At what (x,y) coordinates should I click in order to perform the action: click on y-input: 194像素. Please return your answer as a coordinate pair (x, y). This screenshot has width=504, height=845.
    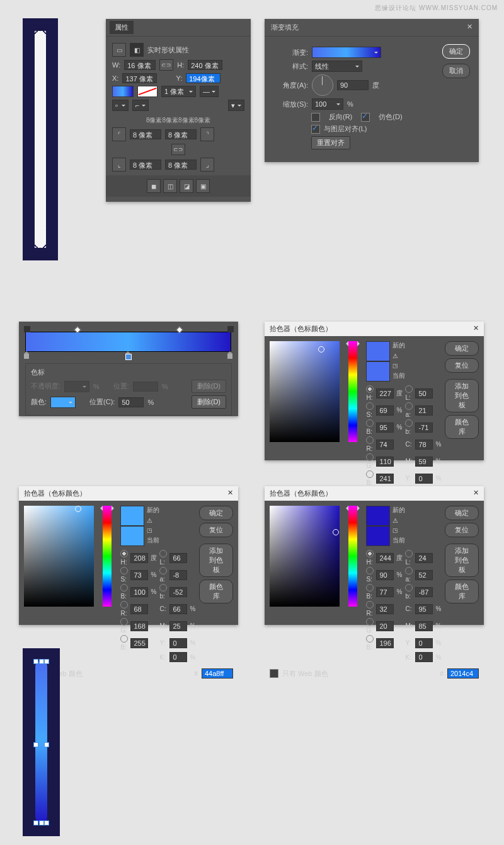
    Looking at the image, I should click on (203, 78).